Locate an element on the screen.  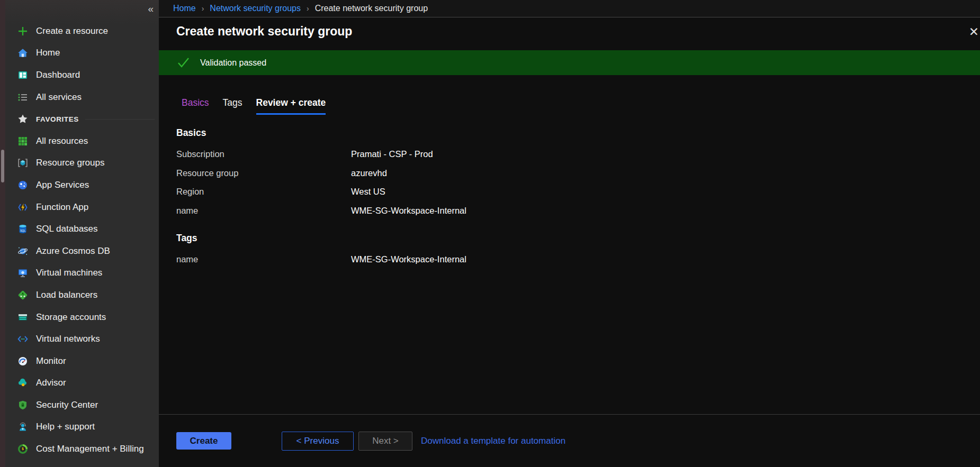
previous-button: < Previous is located at coordinates (318, 441).